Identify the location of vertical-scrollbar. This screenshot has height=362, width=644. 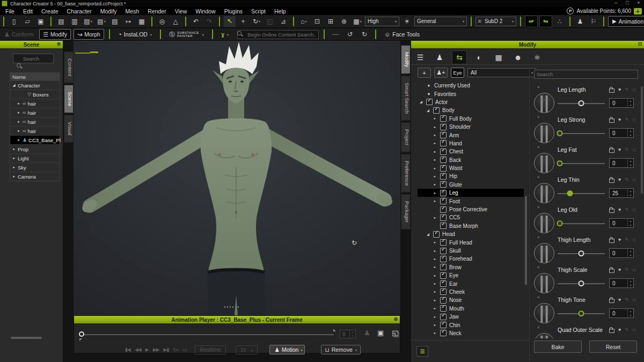
(642, 140).